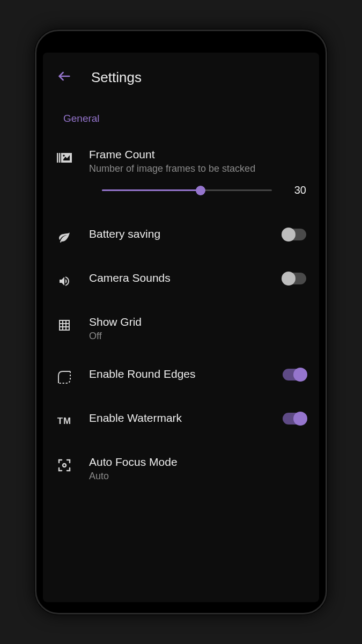  What do you see at coordinates (181, 328) in the screenshot?
I see `setting-show-grid: Show Grid Off` at bounding box center [181, 328].